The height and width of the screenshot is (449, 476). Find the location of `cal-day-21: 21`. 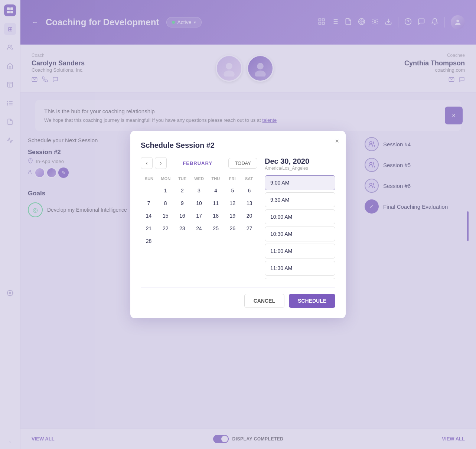

cal-day-21: 21 is located at coordinates (149, 228).